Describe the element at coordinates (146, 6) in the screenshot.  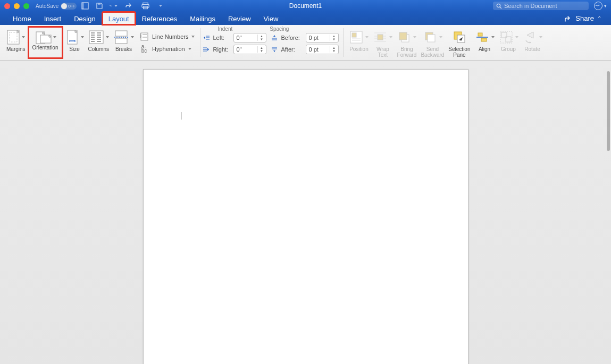
I see `print-icon` at that location.